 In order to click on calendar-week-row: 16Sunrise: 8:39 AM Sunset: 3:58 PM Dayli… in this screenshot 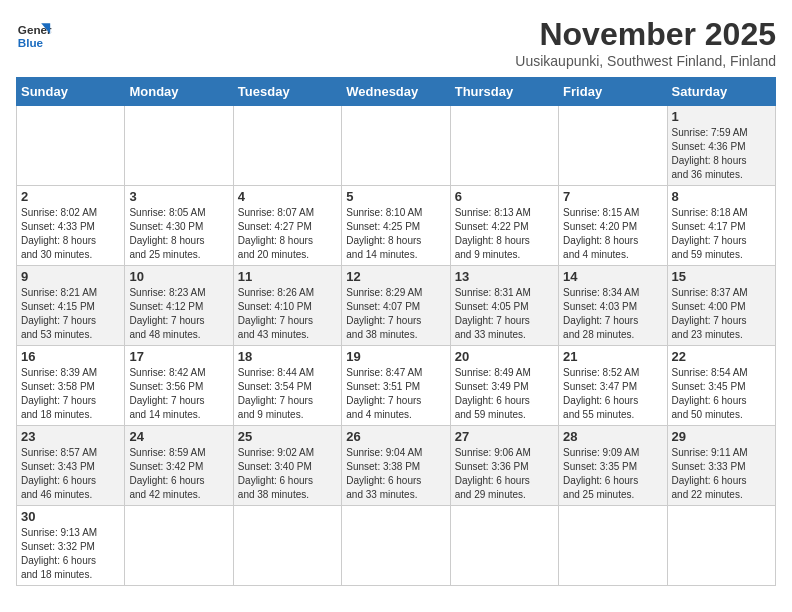, I will do `click(396, 386)`.